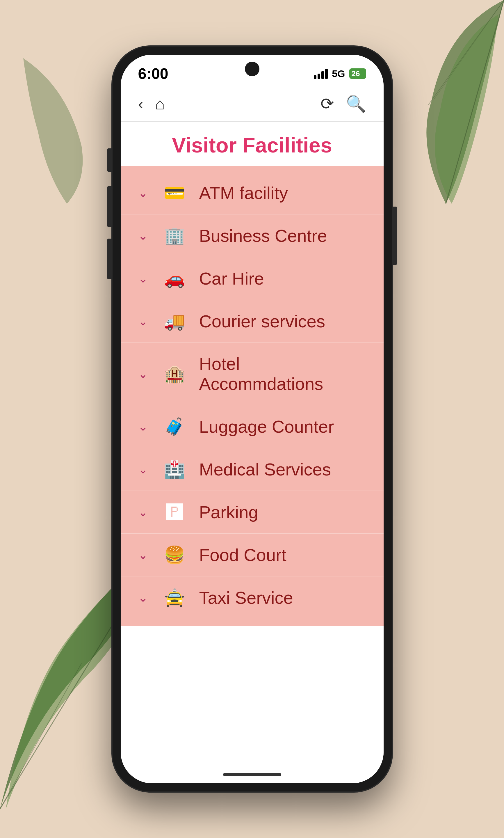  I want to click on facility-icon-food: 🍔, so click(175, 555).